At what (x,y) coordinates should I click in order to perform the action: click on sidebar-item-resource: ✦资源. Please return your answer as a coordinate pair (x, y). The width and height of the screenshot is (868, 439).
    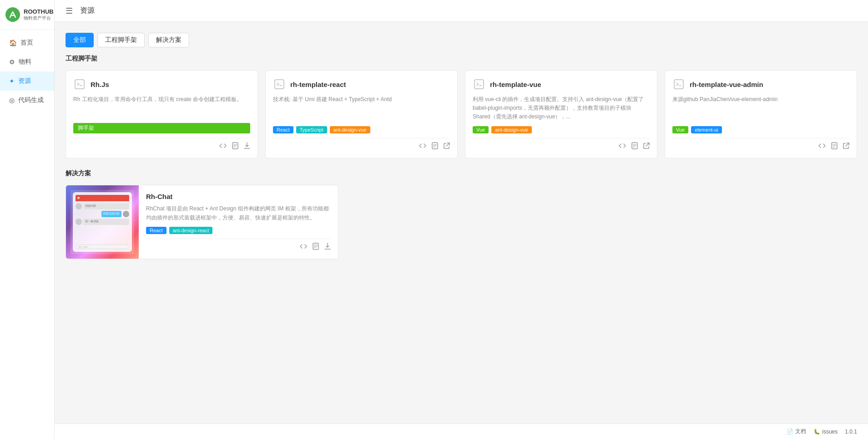
    Looking at the image, I should click on (27, 81).